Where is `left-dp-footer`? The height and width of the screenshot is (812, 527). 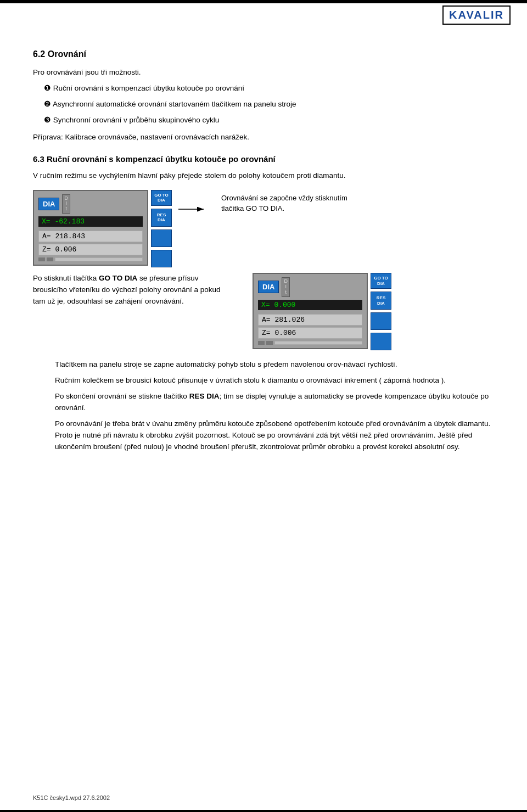 left-dp-footer is located at coordinates (91, 259).